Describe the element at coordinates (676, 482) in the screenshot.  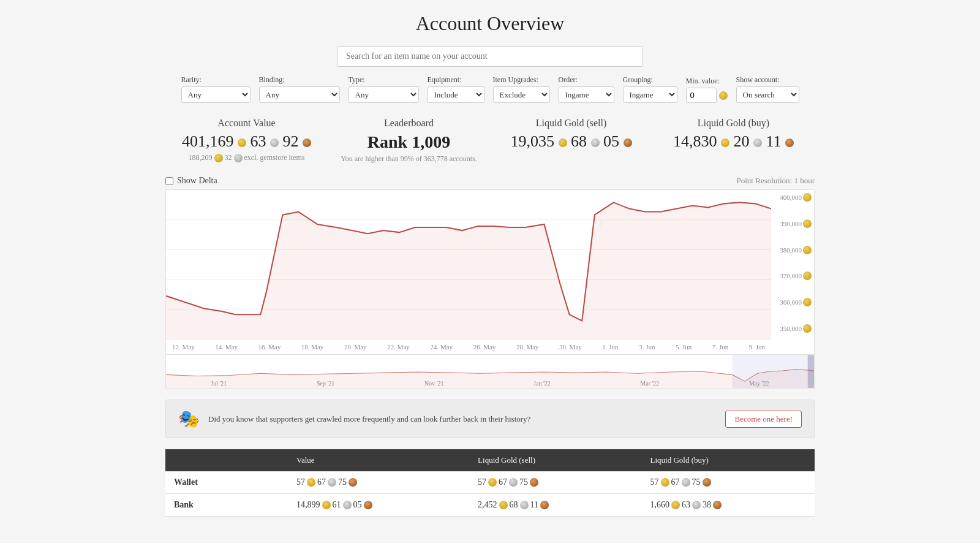
I see `wallet-buy-silver: 67` at that location.